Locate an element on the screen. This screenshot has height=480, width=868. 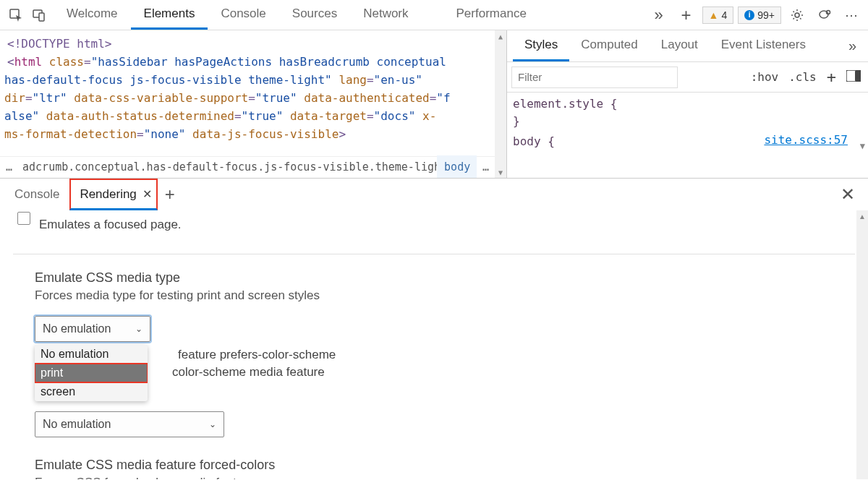
media-type-dropdown: No emulation print screen is located at coordinates (91, 373).